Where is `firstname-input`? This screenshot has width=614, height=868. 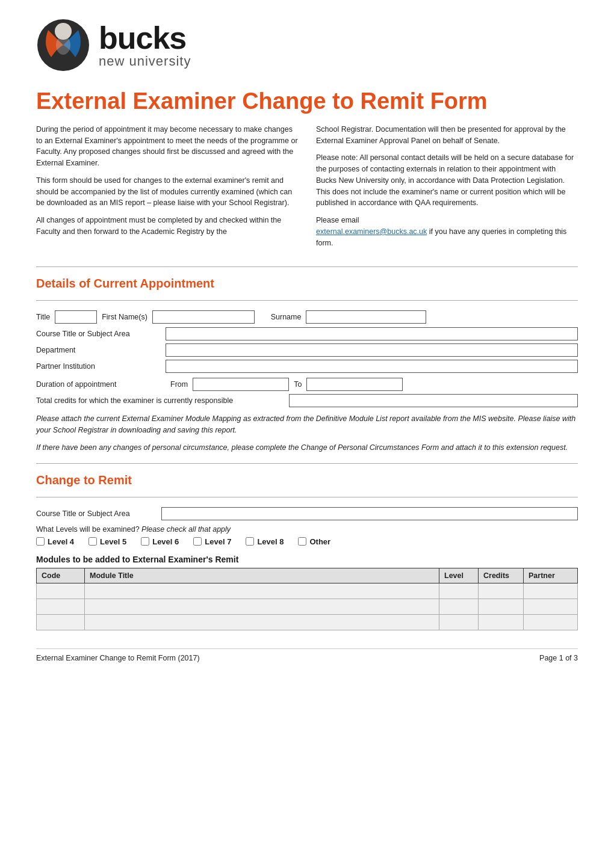 firstname-input is located at coordinates (203, 317).